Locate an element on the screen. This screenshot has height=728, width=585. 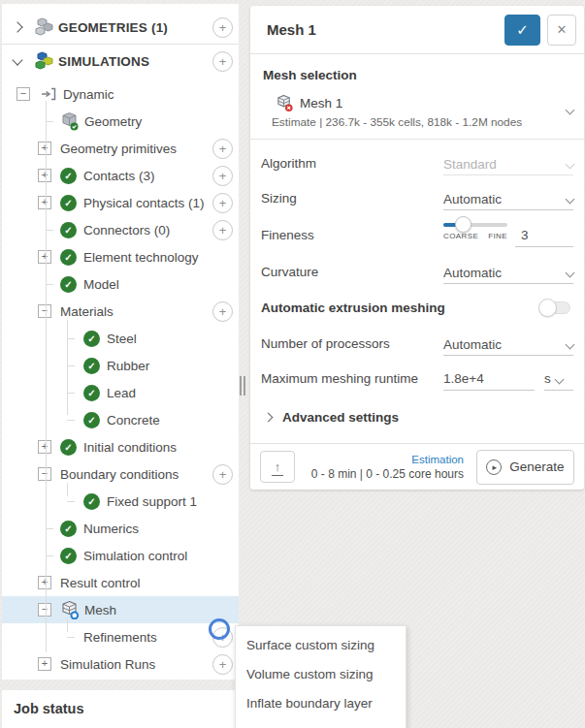
menu-item-surface-custom-sizing: Surface custom sizing is located at coordinates (320, 646).